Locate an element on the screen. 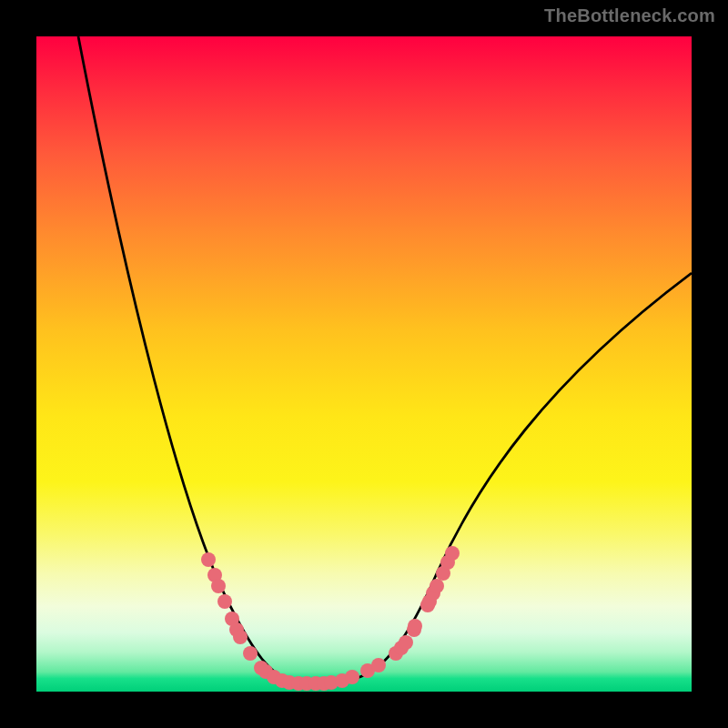 This screenshot has height=728, width=728. watermark-text: TheBottleneck.com is located at coordinates (630, 16).